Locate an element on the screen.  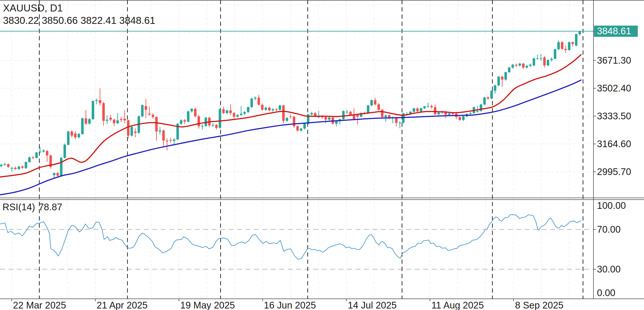
date-axis-label: 14 Jul 2025 is located at coordinates (372, 305).